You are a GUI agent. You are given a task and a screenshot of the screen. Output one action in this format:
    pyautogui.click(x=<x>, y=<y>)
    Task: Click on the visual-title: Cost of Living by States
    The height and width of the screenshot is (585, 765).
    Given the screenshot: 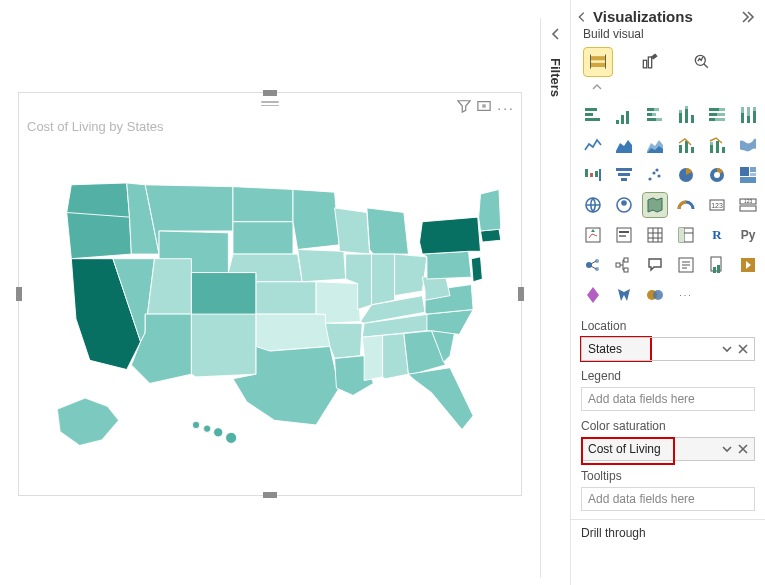 What is the action you would take?
    pyautogui.click(x=96, y=126)
    